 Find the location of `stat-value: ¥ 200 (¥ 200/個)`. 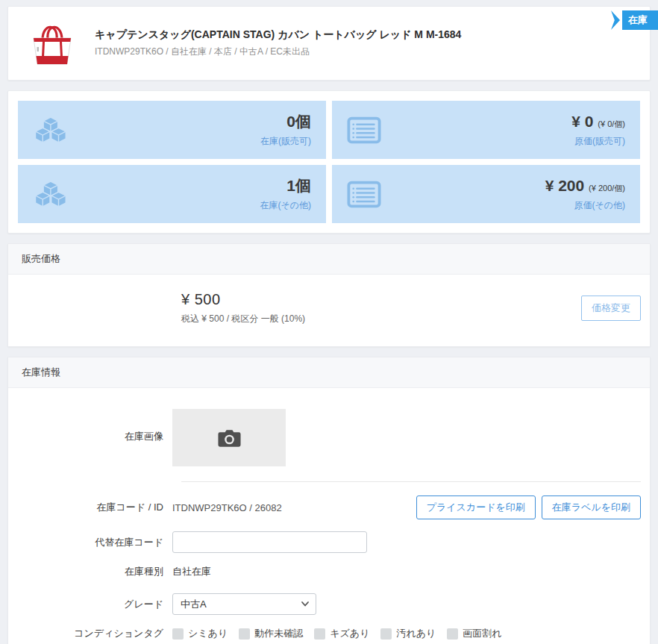

stat-value: ¥ 200 (¥ 200/個) is located at coordinates (585, 187).